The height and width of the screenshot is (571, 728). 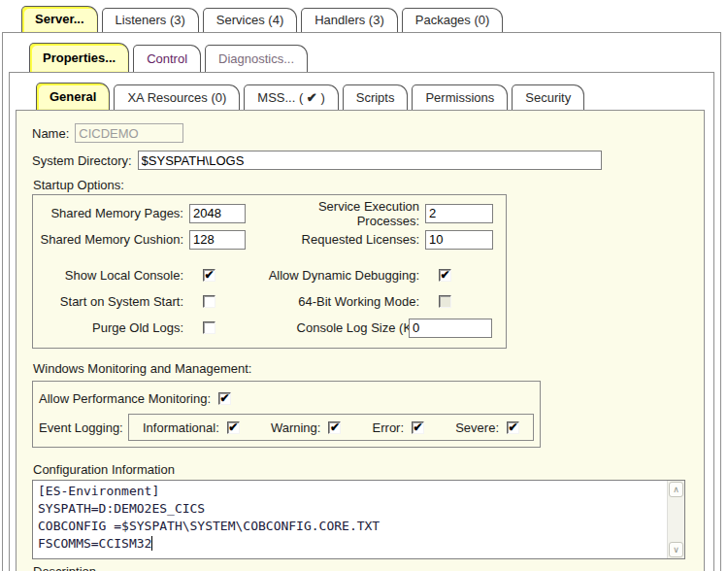 I want to click on name-label: Name:, so click(x=50, y=134).